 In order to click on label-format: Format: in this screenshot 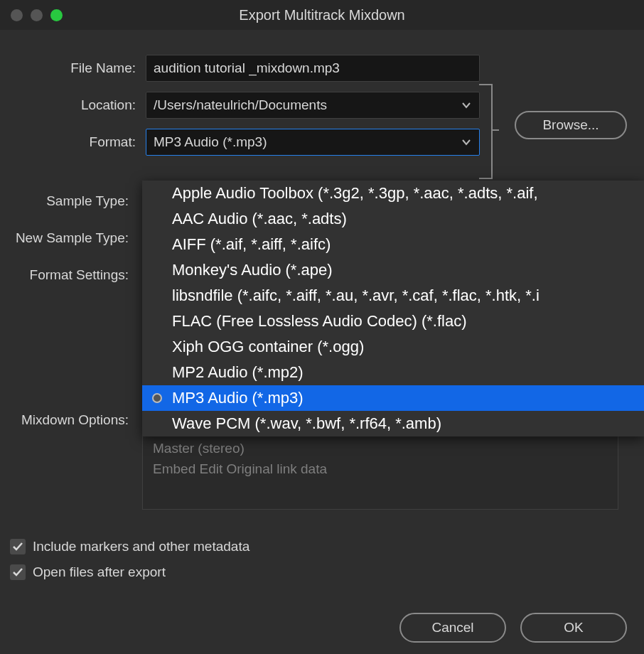, I will do `click(77, 142)`.